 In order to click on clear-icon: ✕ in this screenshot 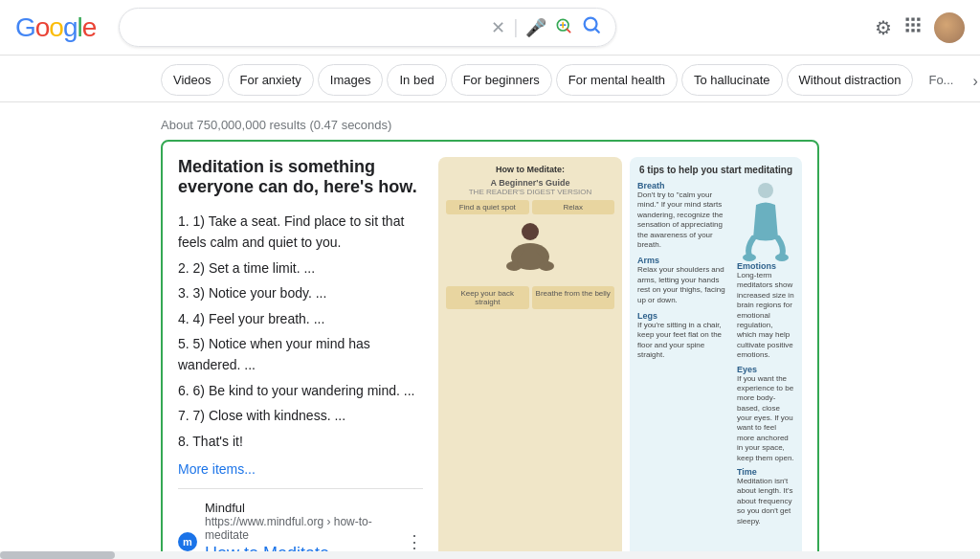, I will do `click(498, 28)`.